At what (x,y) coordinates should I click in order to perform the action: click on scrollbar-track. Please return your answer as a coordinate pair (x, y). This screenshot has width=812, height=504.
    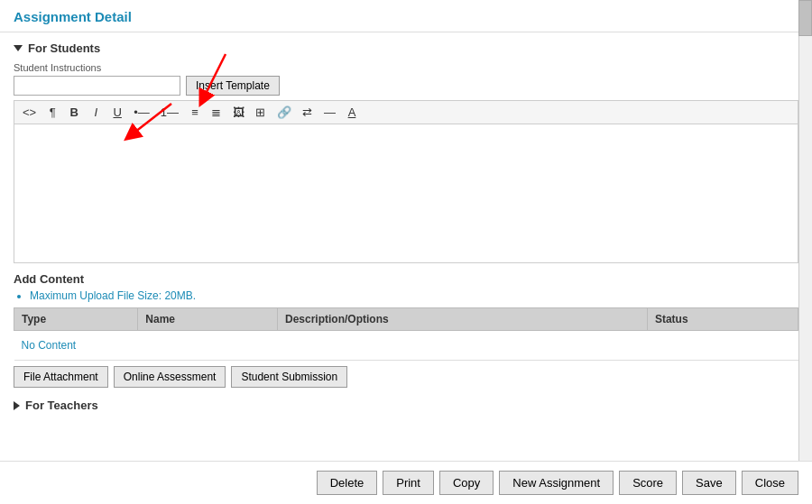
    Looking at the image, I should click on (805, 231).